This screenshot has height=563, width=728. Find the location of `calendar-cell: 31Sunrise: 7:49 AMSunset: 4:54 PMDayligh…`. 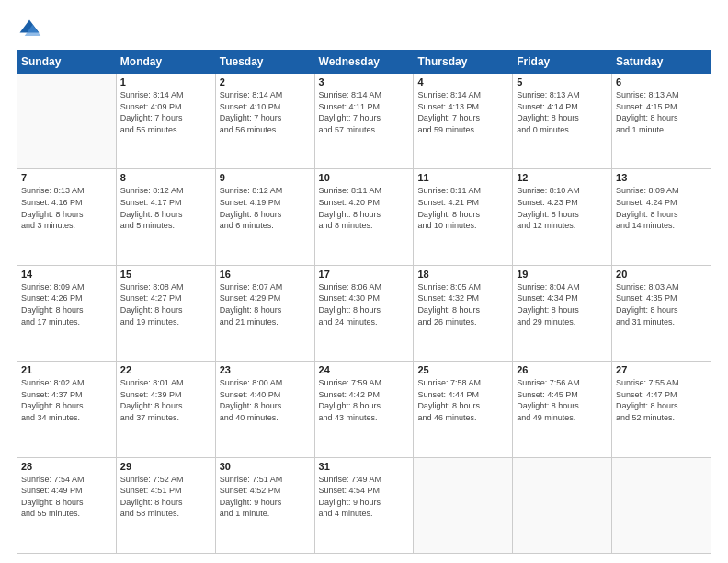

calendar-cell: 31Sunrise: 7:49 AMSunset: 4:54 PMDayligh… is located at coordinates (364, 505).